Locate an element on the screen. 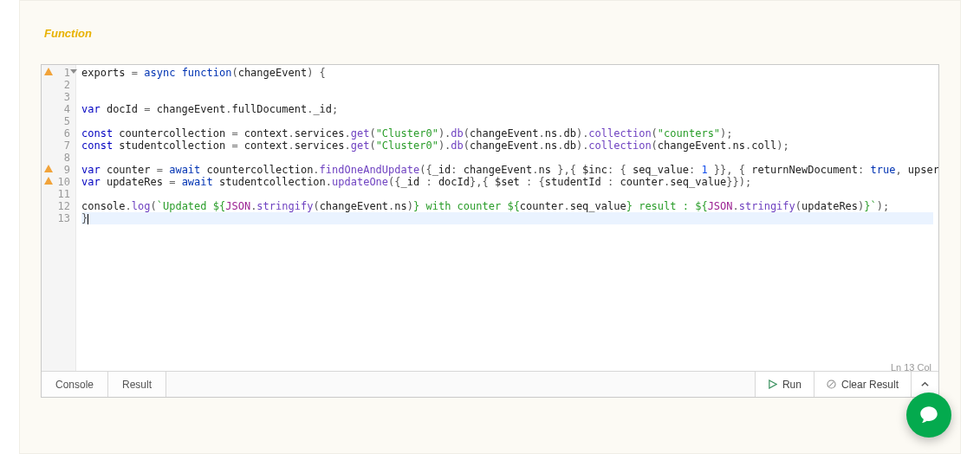 This screenshot has width=980, height=454. section-title: Function is located at coordinates (492, 33).